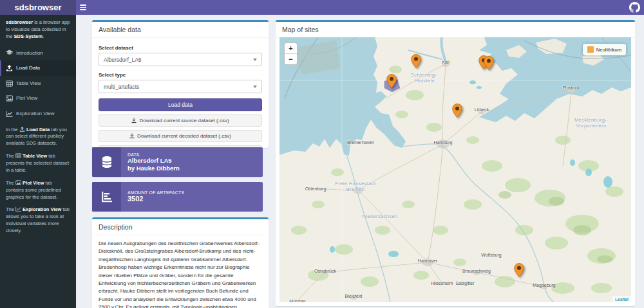 The height and width of the screenshot is (308, 644). What do you see at coordinates (38, 68) in the screenshot?
I see `sidebar-item-load-data: Load Data` at bounding box center [38, 68].